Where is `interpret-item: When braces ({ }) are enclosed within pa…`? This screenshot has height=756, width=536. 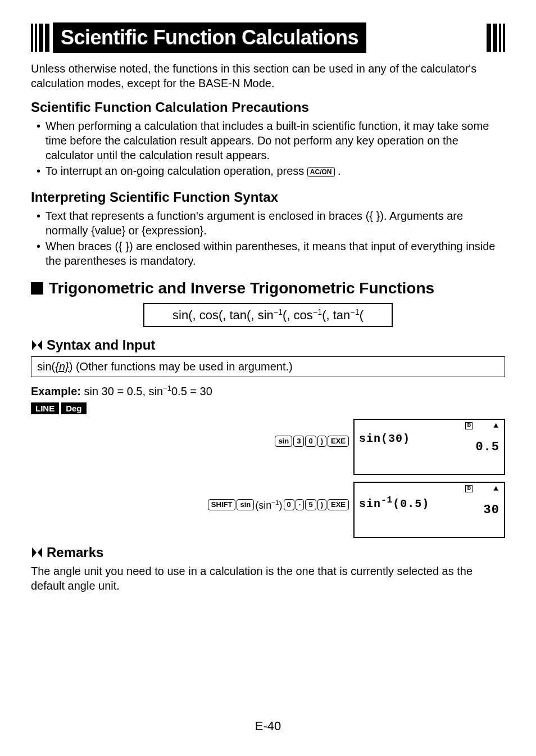
interpret-item: When braces ({ }) are enclosed within pa… is located at coordinates (271, 253).